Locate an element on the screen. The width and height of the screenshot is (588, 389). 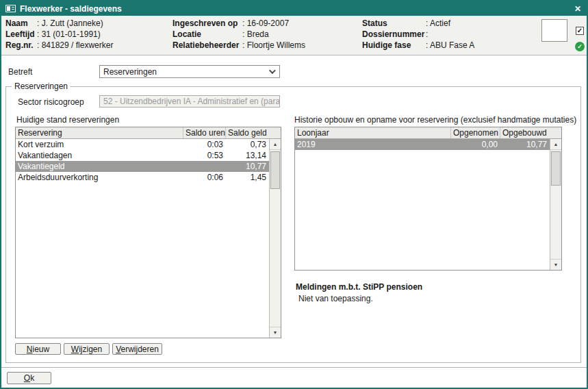
sector-label: Sector risicogroep is located at coordinates (51, 102).